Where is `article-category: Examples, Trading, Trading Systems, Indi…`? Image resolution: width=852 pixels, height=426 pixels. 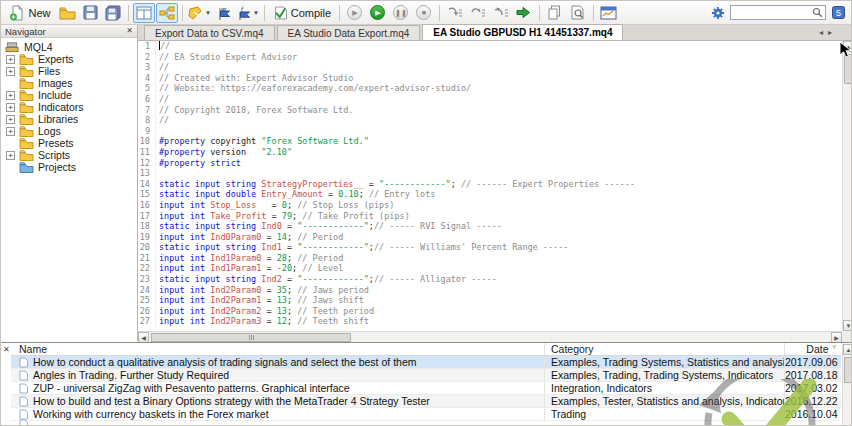
article-category: Examples, Trading, Trading Systems, Indi… is located at coordinates (664, 375).